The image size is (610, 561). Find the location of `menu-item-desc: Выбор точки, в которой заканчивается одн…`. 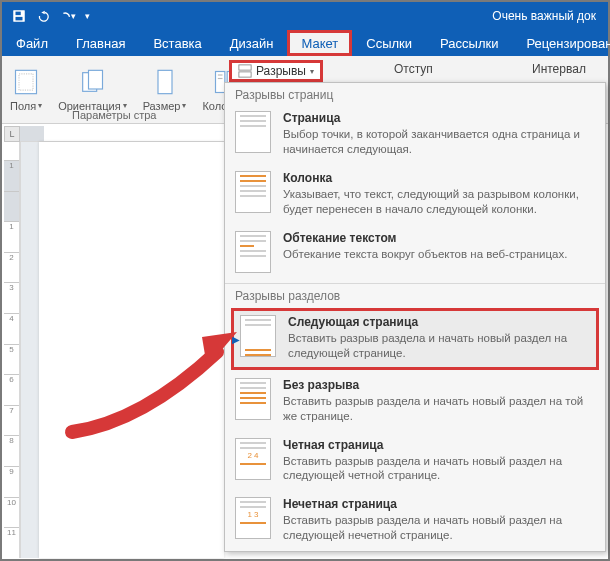

menu-item-desc: Выбор точки, в которой заканчивается одн… is located at coordinates (439, 142).